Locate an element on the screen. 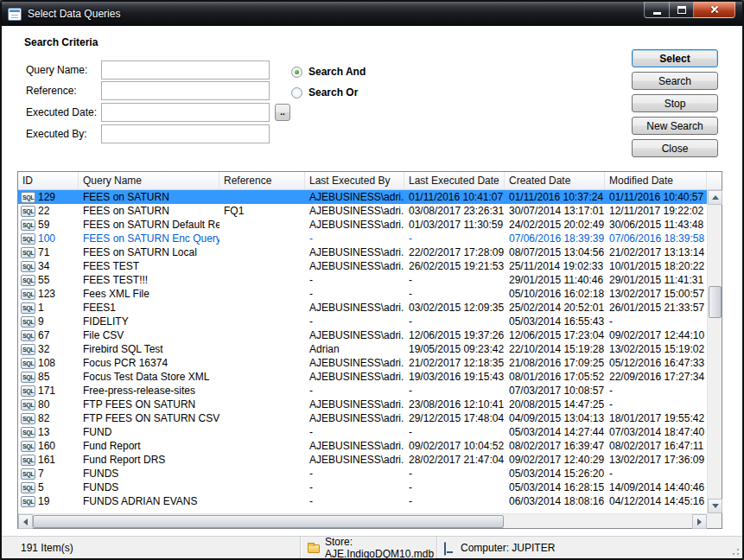 This screenshot has width=744, height=560. vertical-scrollbar is located at coordinates (714, 352).